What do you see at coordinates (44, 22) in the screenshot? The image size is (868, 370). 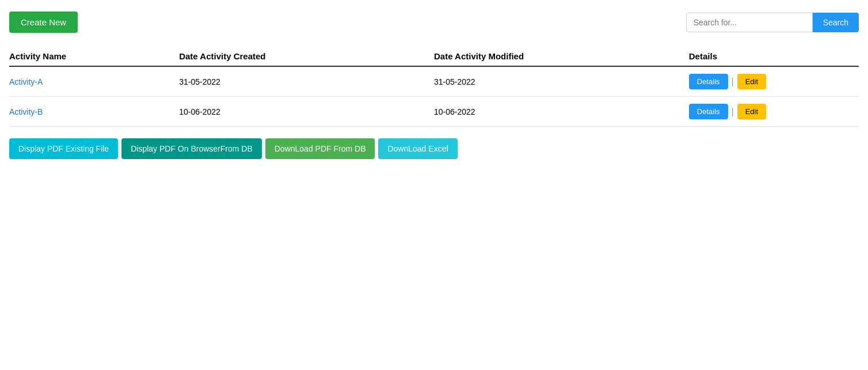 I see `create-new-button: Create New` at bounding box center [44, 22].